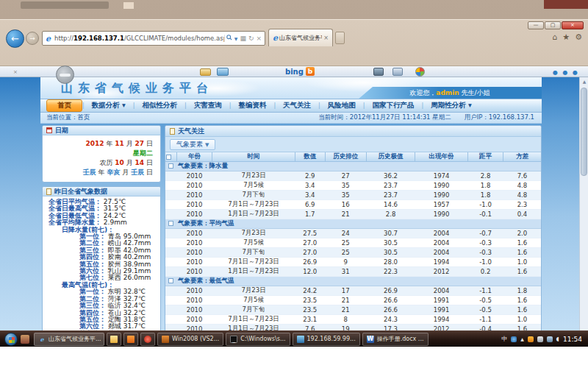 This screenshot has height=368, width=588. Describe the element at coordinates (65, 75) in the screenshot. I see `blocked-content-icon` at that location.